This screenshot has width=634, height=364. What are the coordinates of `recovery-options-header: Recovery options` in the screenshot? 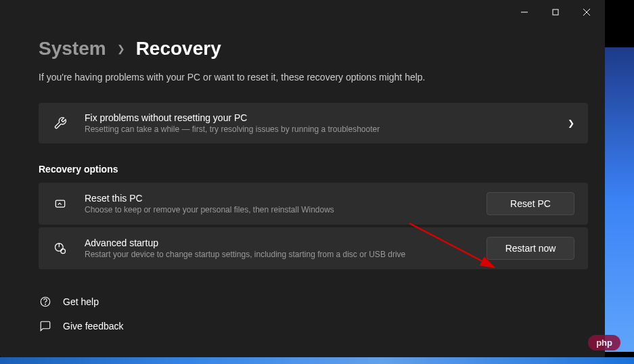 It's located at (322, 169).